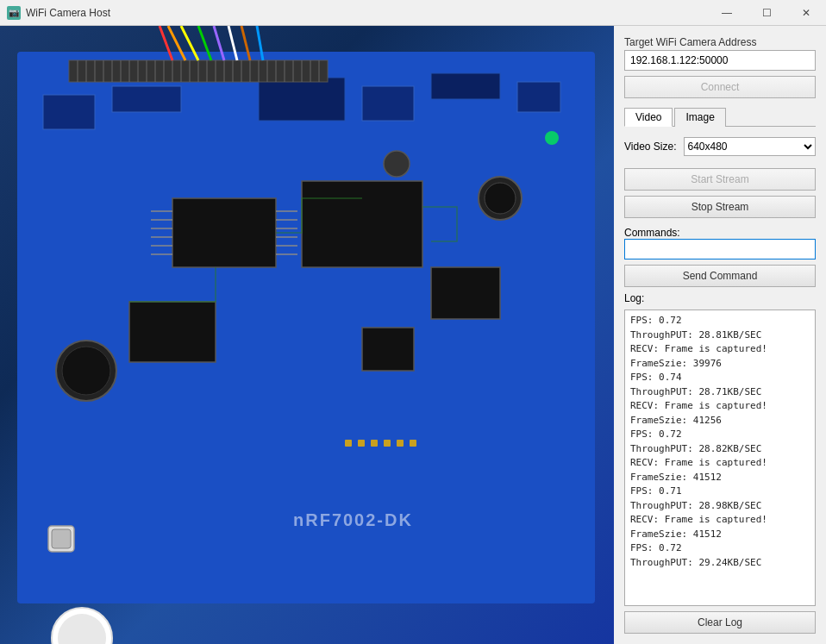 The height and width of the screenshot is (644, 826). What do you see at coordinates (720, 249) in the screenshot?
I see `command-input` at bounding box center [720, 249].